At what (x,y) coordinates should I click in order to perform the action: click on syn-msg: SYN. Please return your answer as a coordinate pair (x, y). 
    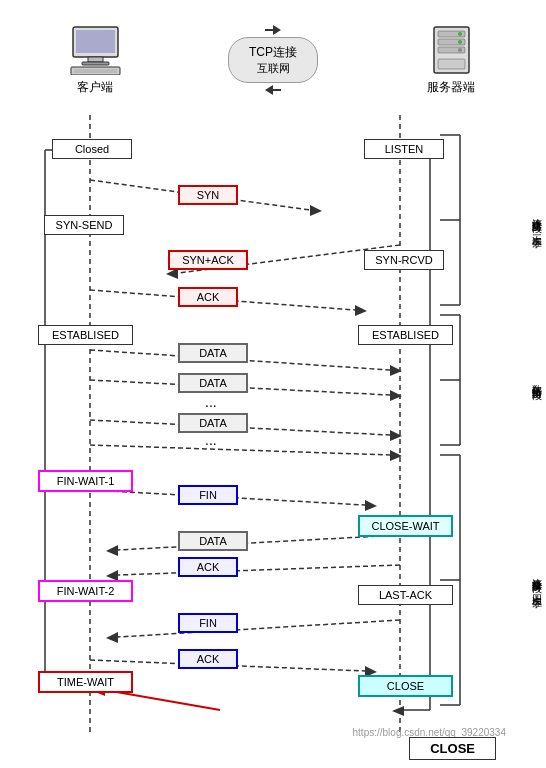
    Looking at the image, I should click on (208, 195).